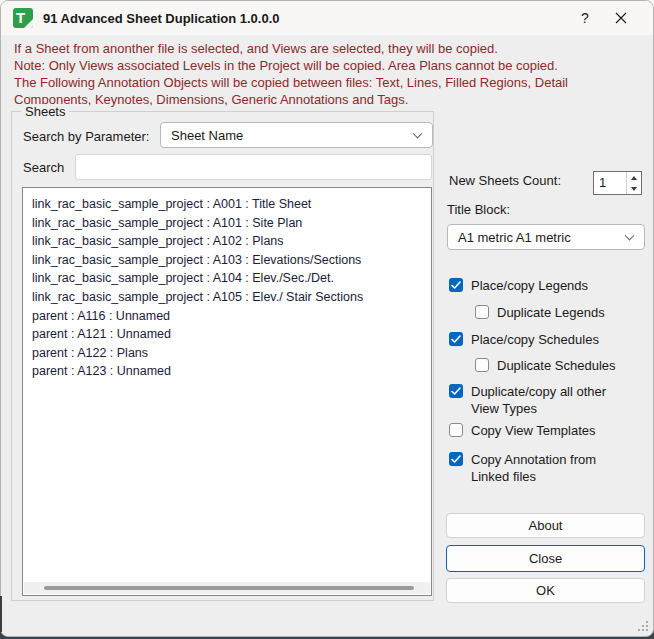  What do you see at coordinates (232, 334) in the screenshot?
I see `list-item: parent : A121 : Unnamed` at bounding box center [232, 334].